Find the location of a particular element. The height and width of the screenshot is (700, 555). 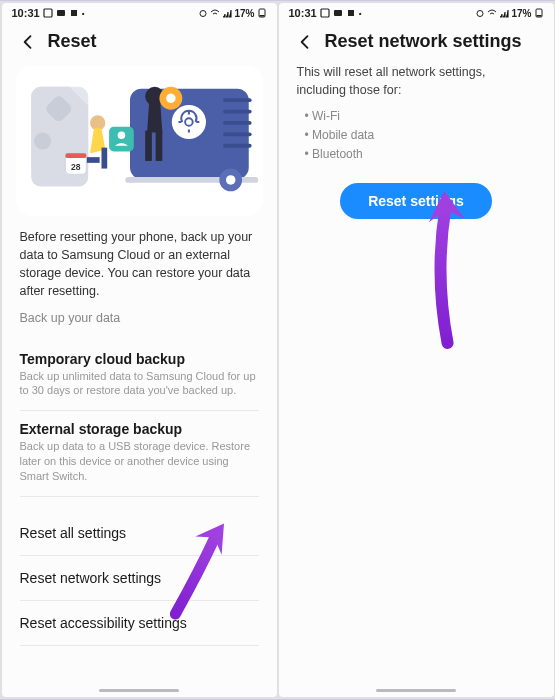

item-reset-accessibility-settings: Reset accessibility settings is located at coordinates (140, 624).